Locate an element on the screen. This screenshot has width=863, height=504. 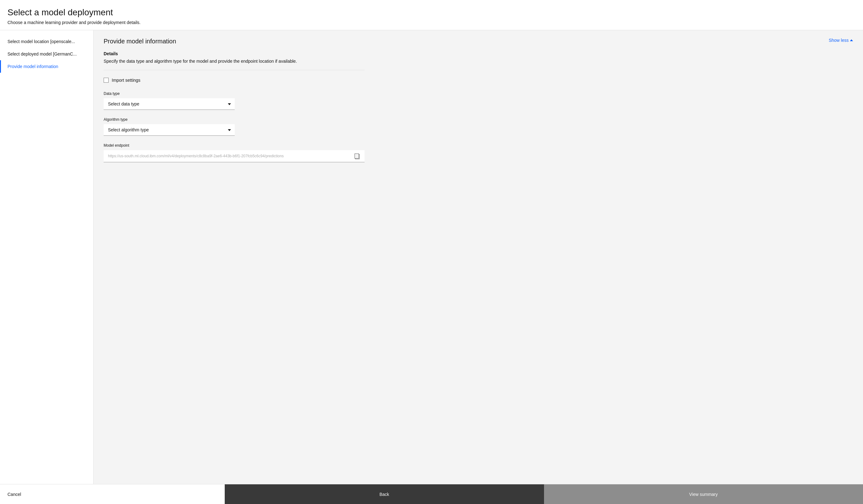
sidebar-item-select-model-location: Select model location [openscale... is located at coordinates (47, 41).